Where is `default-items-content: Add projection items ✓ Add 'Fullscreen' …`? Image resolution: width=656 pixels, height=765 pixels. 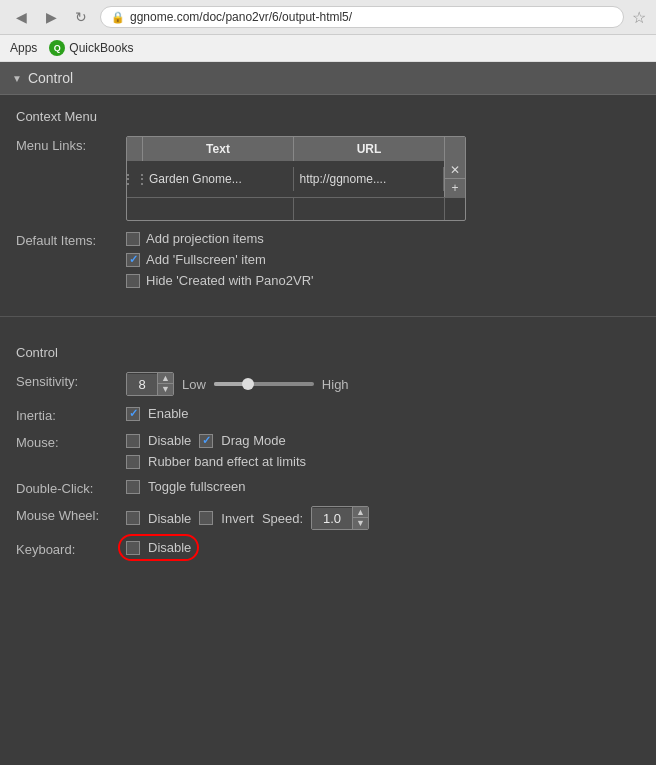
default-items-content: Add projection items ✓ Add 'Fullscreen' … is located at coordinates (383, 260).